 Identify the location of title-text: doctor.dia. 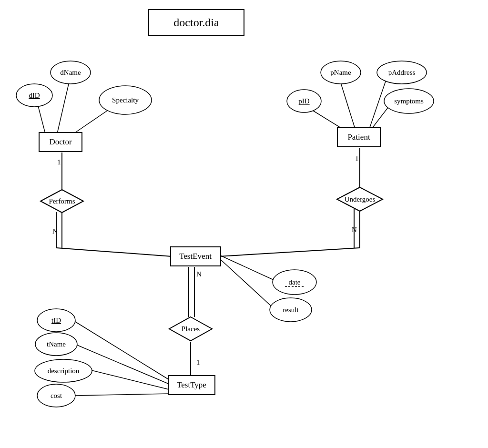
(196, 22).